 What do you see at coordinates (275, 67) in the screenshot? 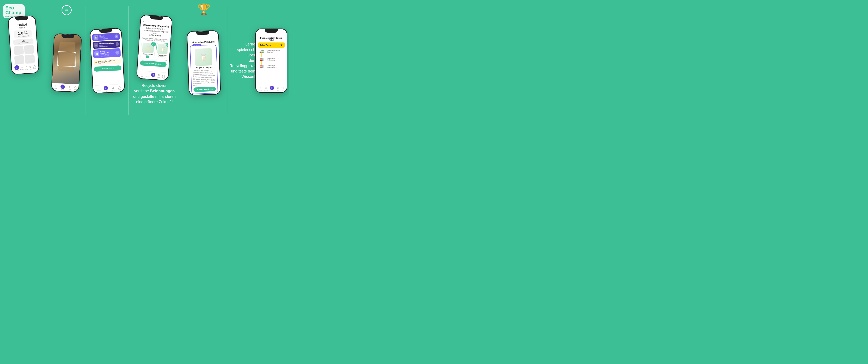
I see `step3-label: Sortierung in Sortieranlagen` at bounding box center [275, 67].